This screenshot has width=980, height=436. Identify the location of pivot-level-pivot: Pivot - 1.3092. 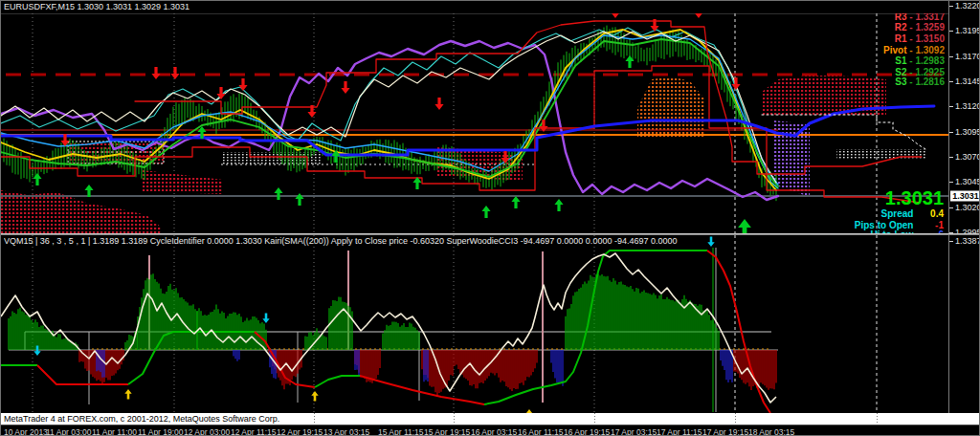
(887, 50).